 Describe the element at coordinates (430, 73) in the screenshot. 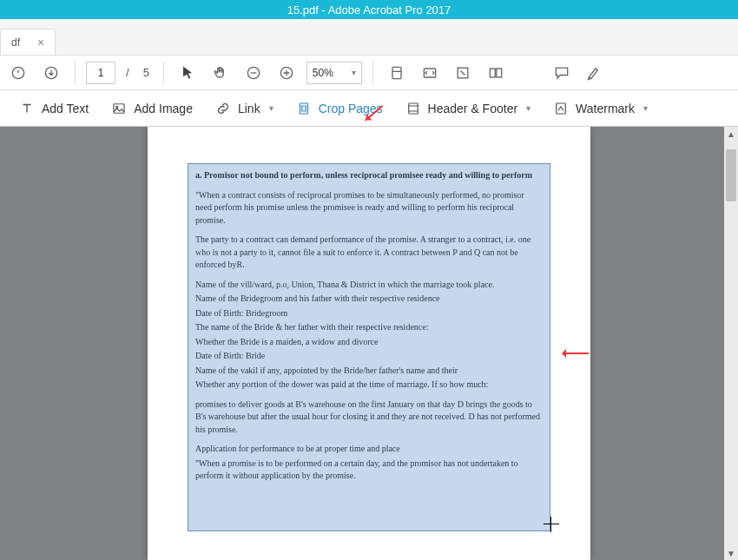

I see `fit-width-icon` at that location.